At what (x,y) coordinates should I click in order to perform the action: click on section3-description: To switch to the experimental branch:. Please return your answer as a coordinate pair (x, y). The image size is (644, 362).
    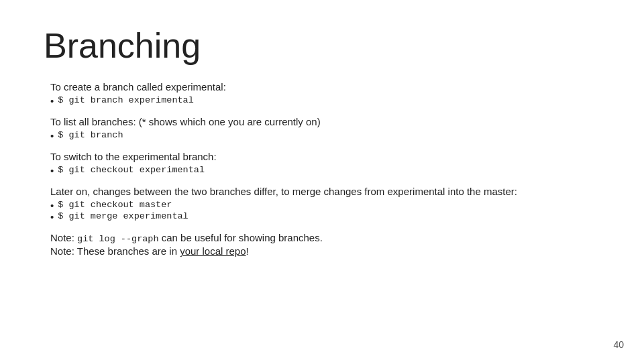
    Looking at the image, I should click on (325, 157).